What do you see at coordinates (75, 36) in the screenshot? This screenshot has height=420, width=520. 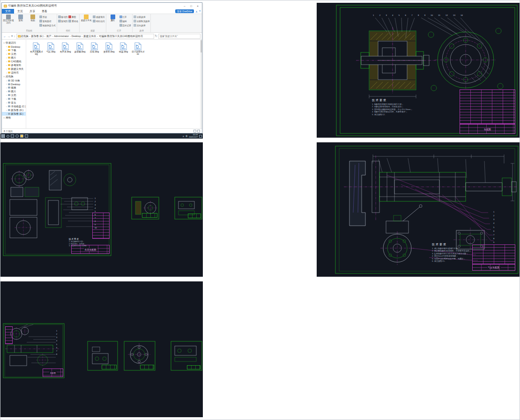 I see `breadcrumb-segment: Desktop` at bounding box center [75, 36].